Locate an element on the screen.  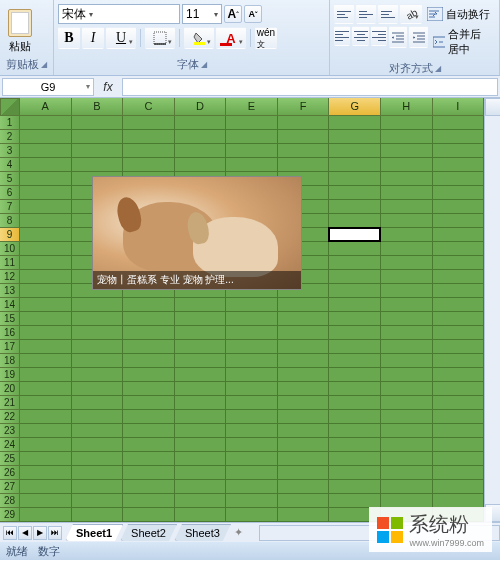
font-name-combo: 宋体▾ is located at coordinates (119, 14).